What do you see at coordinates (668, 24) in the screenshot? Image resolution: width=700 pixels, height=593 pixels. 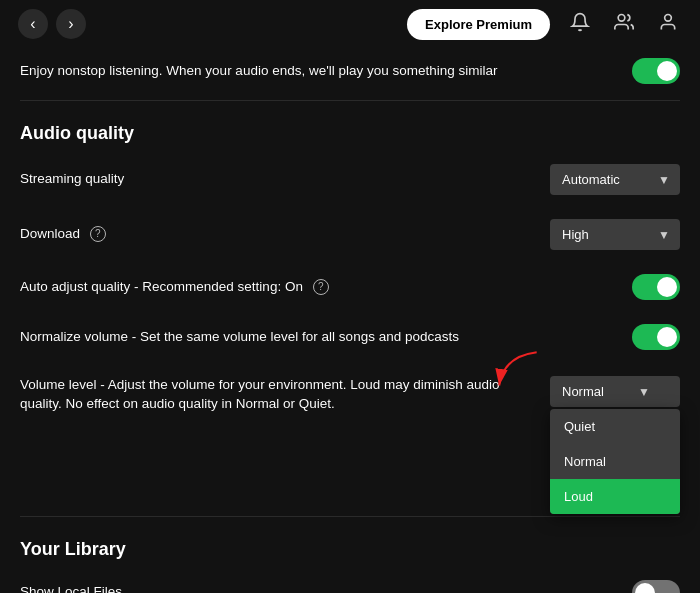 I see `profile-button` at bounding box center [668, 24].